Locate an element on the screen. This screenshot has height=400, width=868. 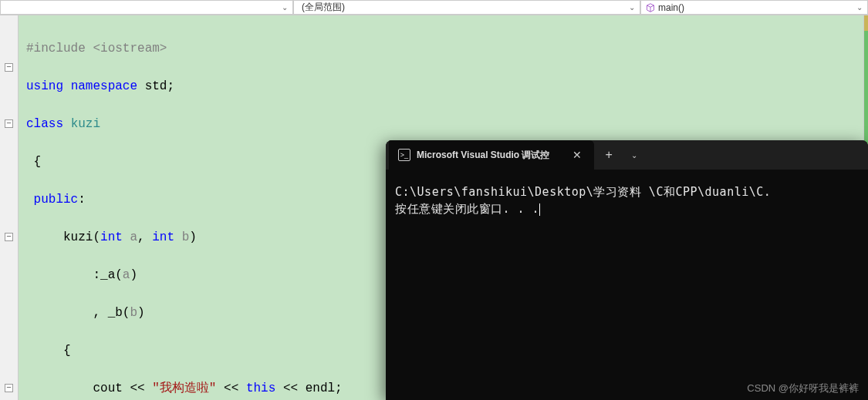
function-dropdown: main() ⌄ is located at coordinates (755, 8).